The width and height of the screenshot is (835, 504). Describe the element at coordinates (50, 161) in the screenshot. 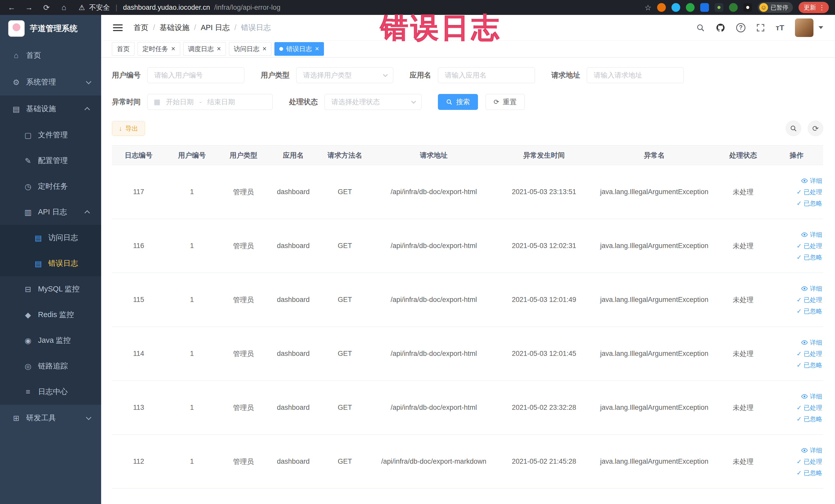

I see `sidebar-item: ✎配置管理` at that location.